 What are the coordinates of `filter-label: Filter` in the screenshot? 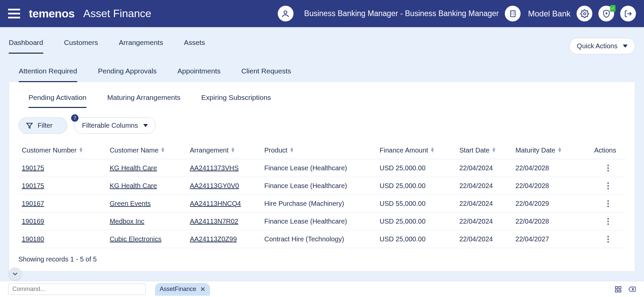 It's located at (45, 125).